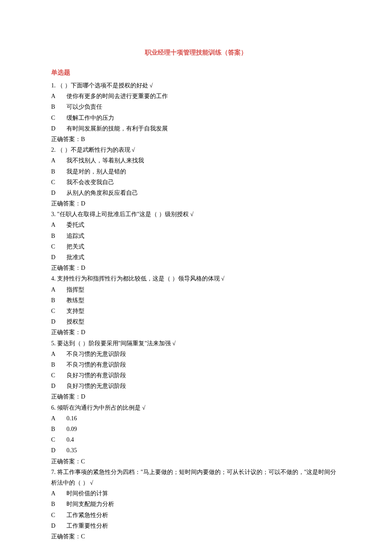 This screenshot has height=555, width=392. I want to click on option-text: 不良习惯的有意识阶段, so click(96, 365).